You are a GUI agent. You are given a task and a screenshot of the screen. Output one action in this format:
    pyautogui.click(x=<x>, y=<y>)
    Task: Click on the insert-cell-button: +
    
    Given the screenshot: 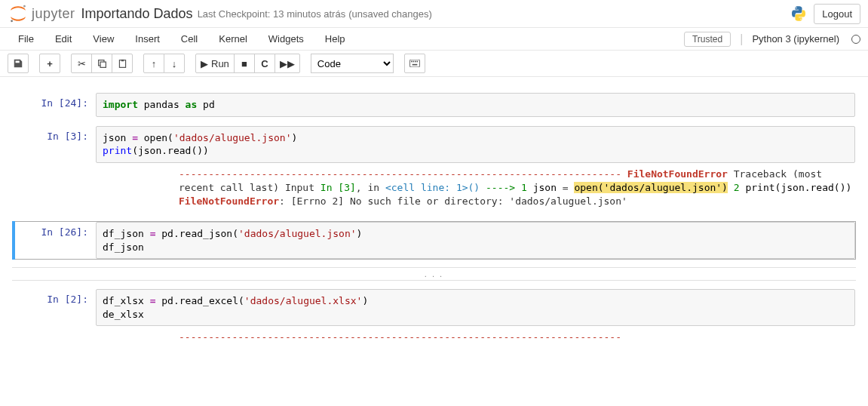 What is the action you would take?
    pyautogui.click(x=50, y=63)
    